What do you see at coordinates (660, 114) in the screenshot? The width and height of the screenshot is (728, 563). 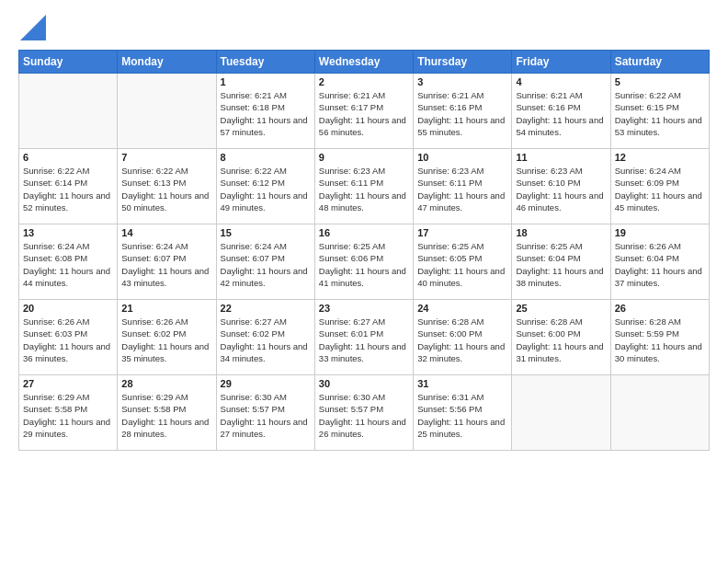 I see `day-info: Sunrise: 6:22 AMSunset: 6:15 PMDaylight:…` at bounding box center [660, 114].